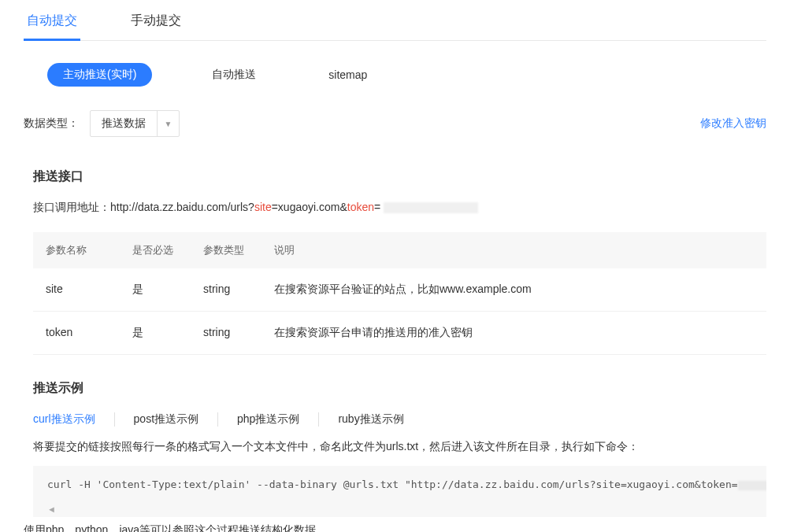  What do you see at coordinates (269, 419) in the screenshot?
I see `example-tab-php: php推送示例` at bounding box center [269, 419].